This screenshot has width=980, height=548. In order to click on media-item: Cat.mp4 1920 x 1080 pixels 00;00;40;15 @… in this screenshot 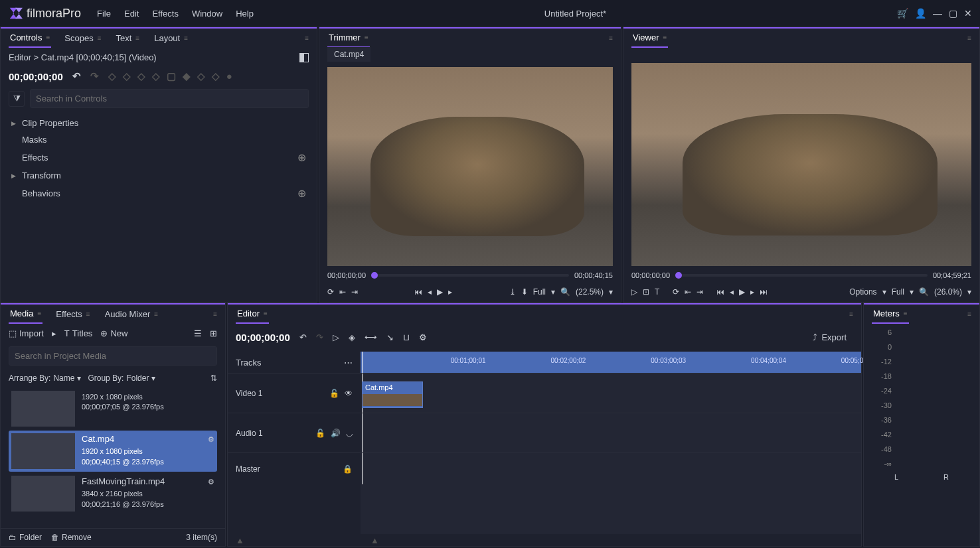, I will do `click(113, 451)`.